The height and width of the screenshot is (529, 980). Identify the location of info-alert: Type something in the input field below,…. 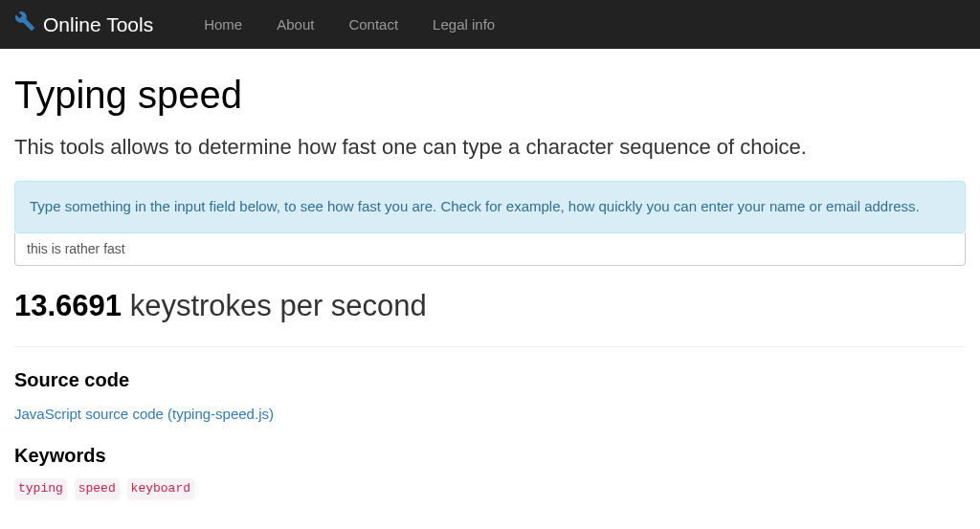
(490, 207).